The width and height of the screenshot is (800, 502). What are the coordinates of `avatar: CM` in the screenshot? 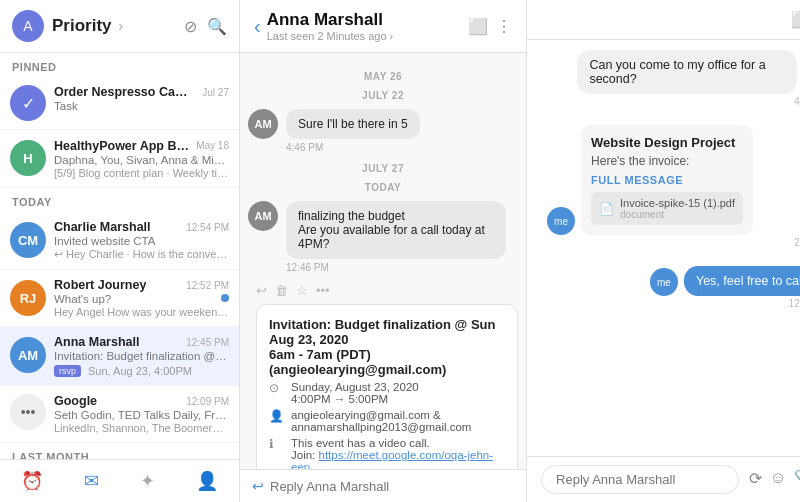 It's located at (28, 240).